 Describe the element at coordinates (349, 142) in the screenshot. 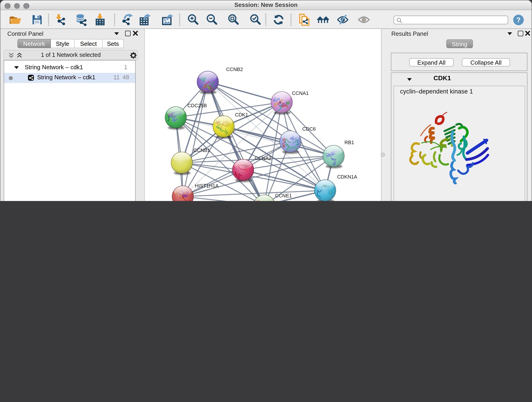

I see `svg-text: RB1` at that location.